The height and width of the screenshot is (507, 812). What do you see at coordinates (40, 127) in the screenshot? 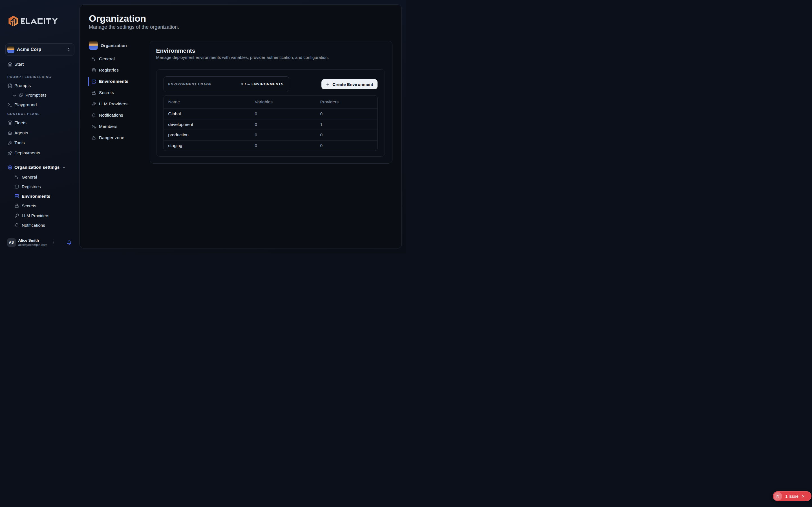
I see `sidebar: Acme Corp StartPROMPT ENGINEERINGPrompts…` at bounding box center [40, 127].